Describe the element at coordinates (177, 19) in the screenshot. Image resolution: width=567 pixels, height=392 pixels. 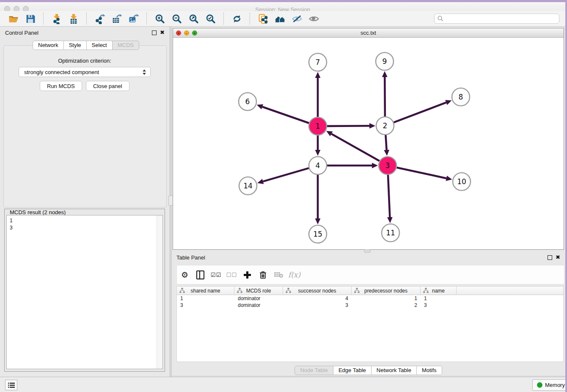
I see `zoom-out-button` at that location.